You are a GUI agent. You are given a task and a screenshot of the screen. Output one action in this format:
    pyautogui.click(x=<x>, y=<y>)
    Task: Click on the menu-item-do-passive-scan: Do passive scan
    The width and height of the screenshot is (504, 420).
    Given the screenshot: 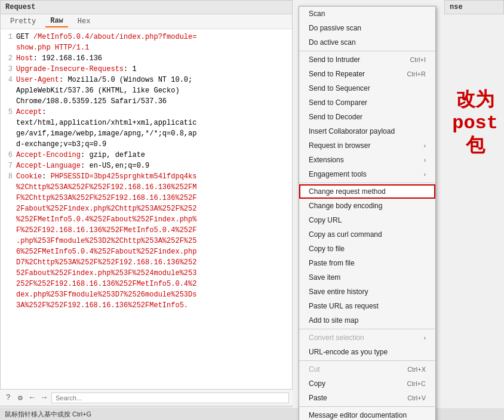 What is the action you would take?
    pyautogui.click(x=367, y=28)
    